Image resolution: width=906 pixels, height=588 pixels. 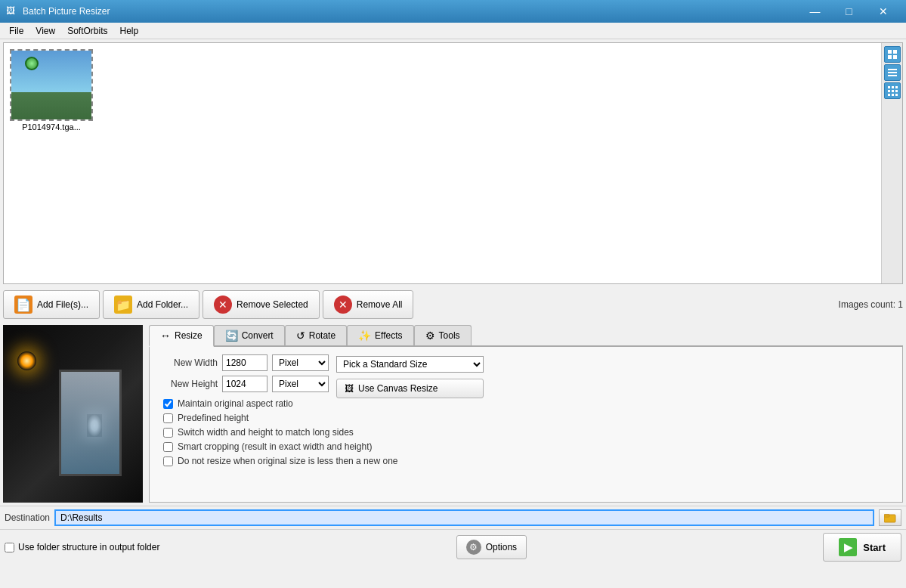 I want to click on app-icon: 🖼, so click(x=12, y=11).